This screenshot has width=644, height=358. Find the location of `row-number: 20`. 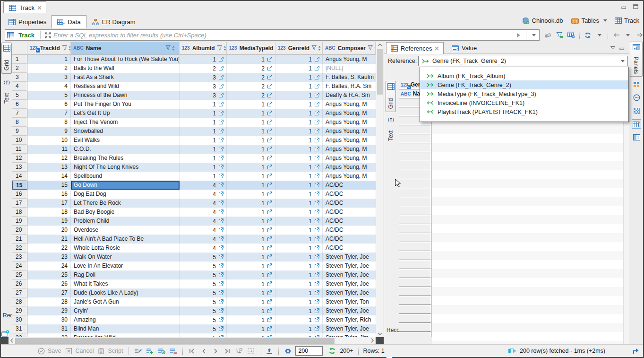

row-number: 20 is located at coordinates (20, 230).